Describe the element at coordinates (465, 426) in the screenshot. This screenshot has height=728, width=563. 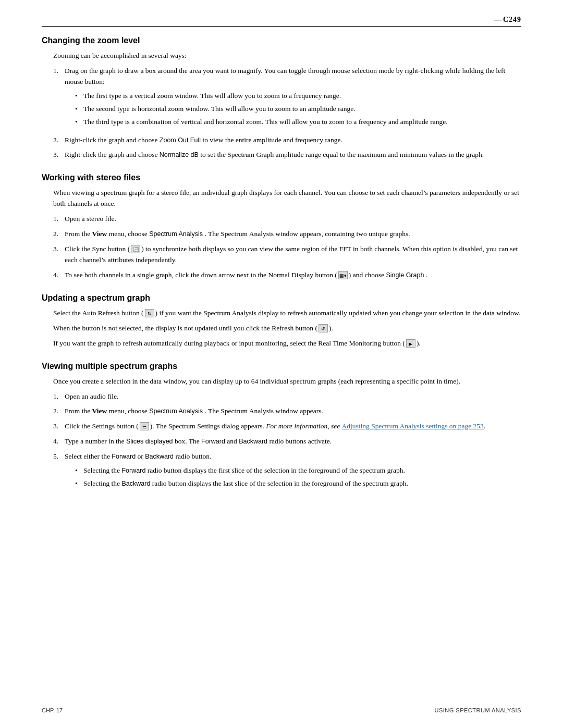
I see `link-page: on page 253` at that location.